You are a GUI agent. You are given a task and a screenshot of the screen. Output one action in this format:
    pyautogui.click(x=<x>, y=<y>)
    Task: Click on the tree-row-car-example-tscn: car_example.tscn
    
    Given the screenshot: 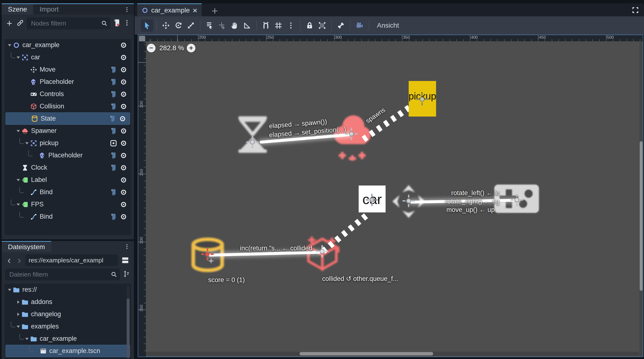 What is the action you would take?
    pyautogui.click(x=68, y=351)
    